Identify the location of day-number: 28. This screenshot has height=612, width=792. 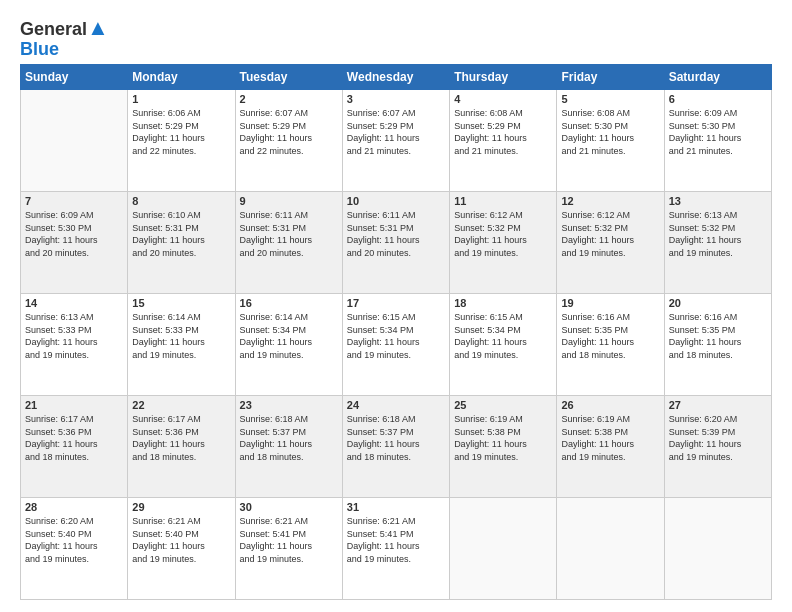
(74, 507).